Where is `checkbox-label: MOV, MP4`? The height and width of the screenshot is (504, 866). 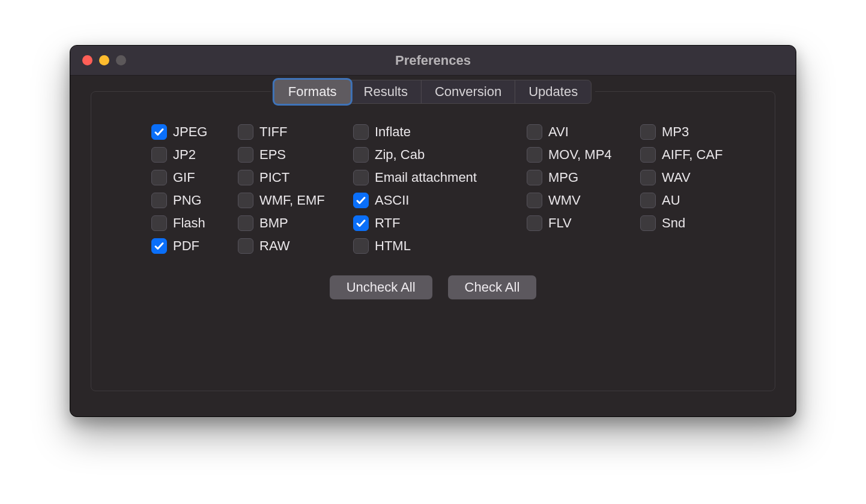 checkbox-label: MOV, MP4 is located at coordinates (580, 155).